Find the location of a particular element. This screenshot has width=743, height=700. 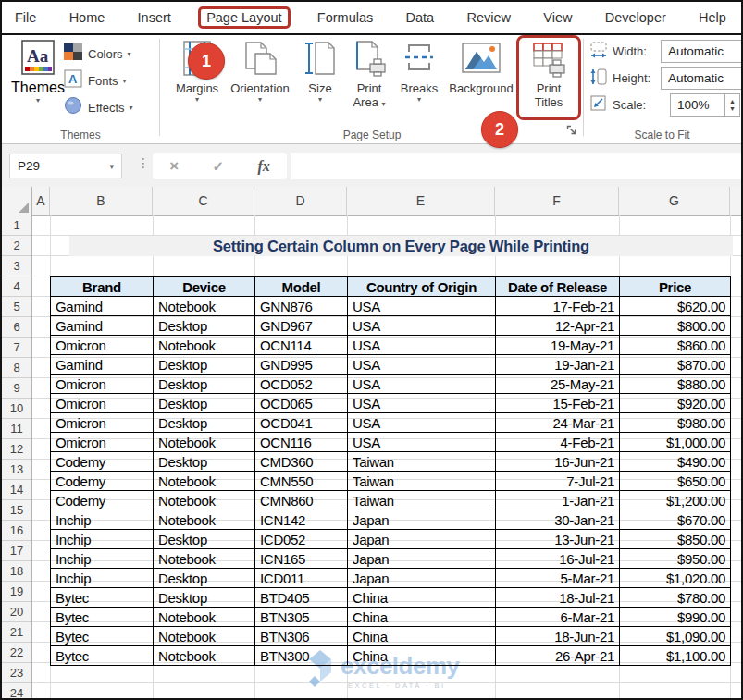

height-select: Automatic is located at coordinates (701, 78).